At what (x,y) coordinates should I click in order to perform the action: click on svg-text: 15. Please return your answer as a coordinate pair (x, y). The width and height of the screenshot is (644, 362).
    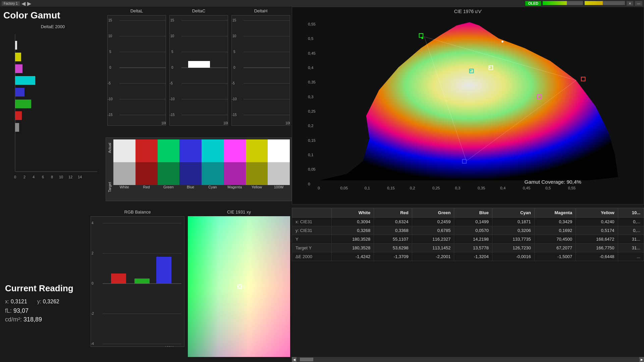
    Looking at the image, I should click on (172, 20).